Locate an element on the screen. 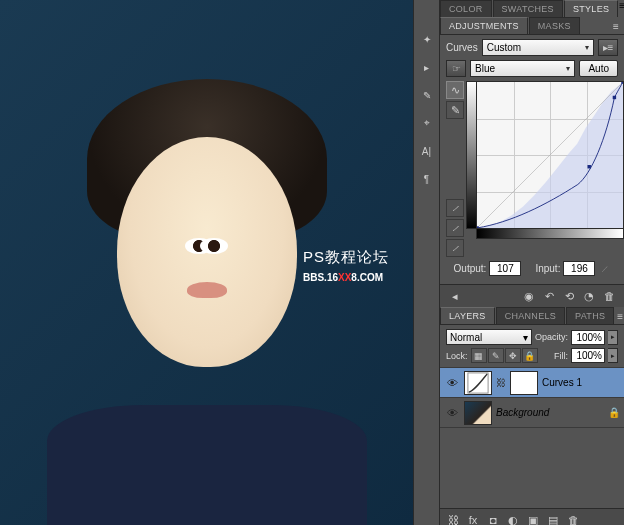  history-icon: ✦ is located at coordinates (427, 39).